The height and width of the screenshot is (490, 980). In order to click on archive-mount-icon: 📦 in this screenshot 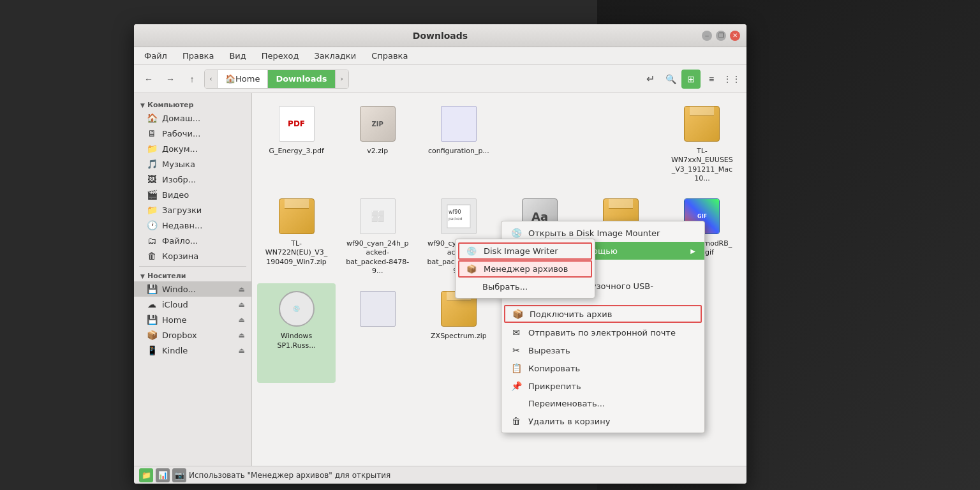, I will do `click(517, 314)`.